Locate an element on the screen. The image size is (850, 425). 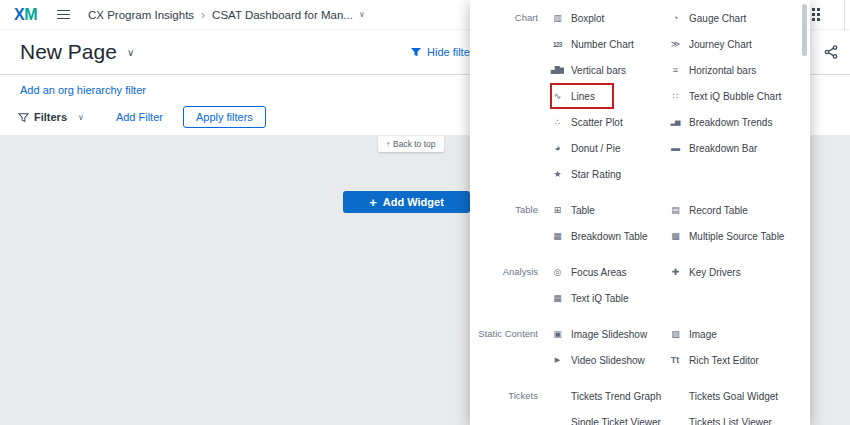
widget-item-label: Horizontal bars is located at coordinates (722, 70).